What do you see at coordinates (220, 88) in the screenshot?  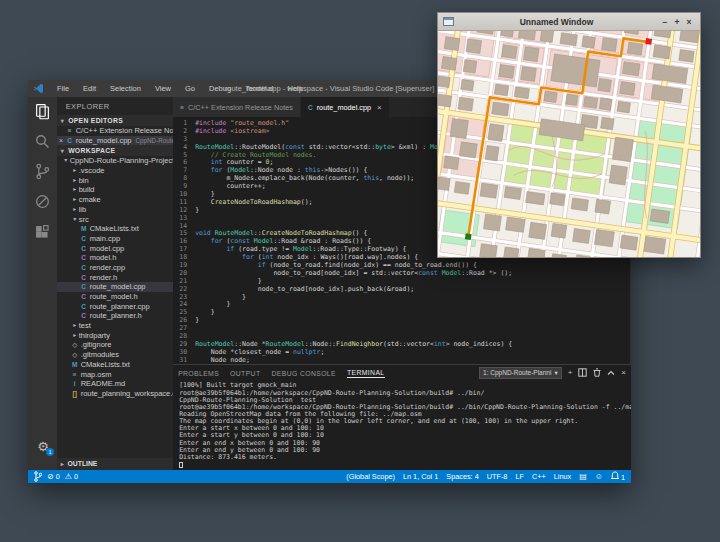 I see `menu-item-debug: Debug` at bounding box center [220, 88].